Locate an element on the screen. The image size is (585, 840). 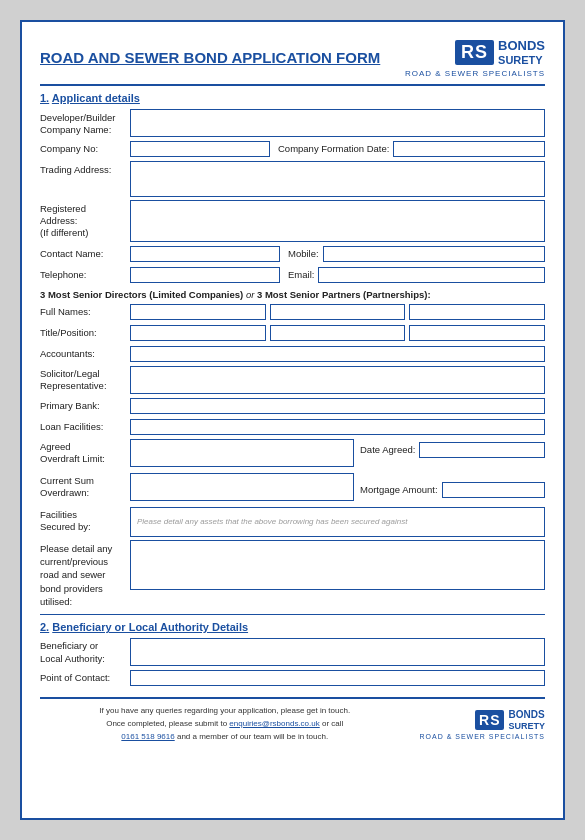
footer-bonds-text: BONDS is located at coordinates (526, 715).